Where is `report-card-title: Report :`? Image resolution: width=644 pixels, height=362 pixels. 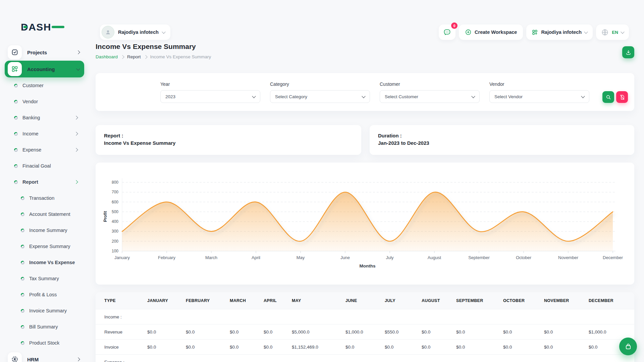
report-card-title: Report : is located at coordinates (228, 136).